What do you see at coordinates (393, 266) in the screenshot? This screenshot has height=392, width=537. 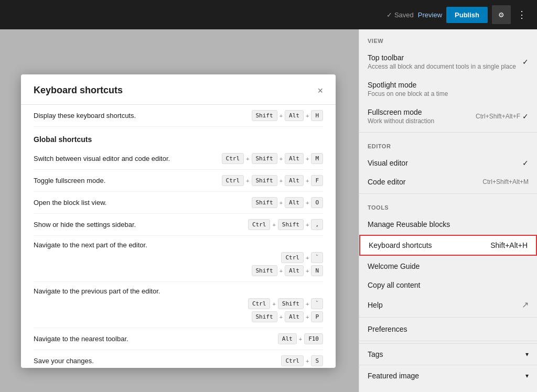 I see `welcome-guide-label: Welcome Guide` at bounding box center [393, 266].